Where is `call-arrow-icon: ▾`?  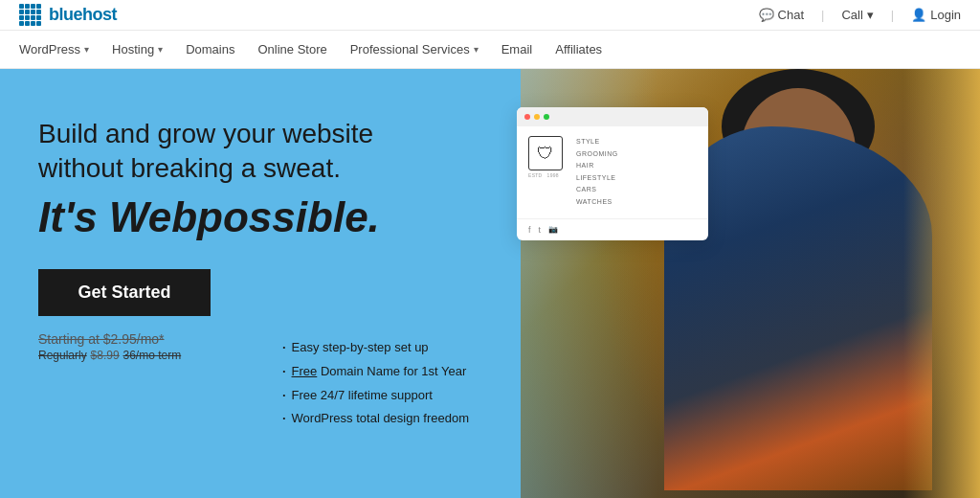 call-arrow-icon: ▾ is located at coordinates (871, 15).